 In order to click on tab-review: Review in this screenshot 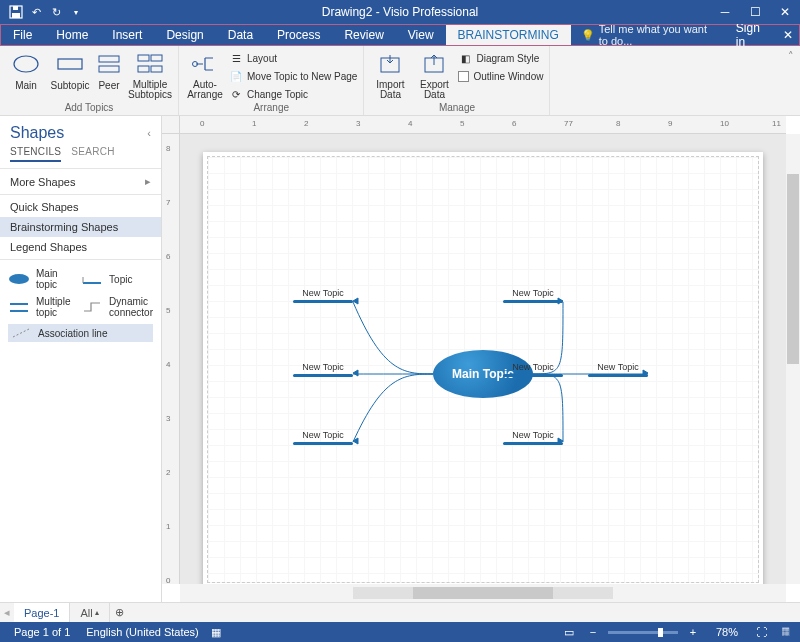, I will do `click(364, 35)`.